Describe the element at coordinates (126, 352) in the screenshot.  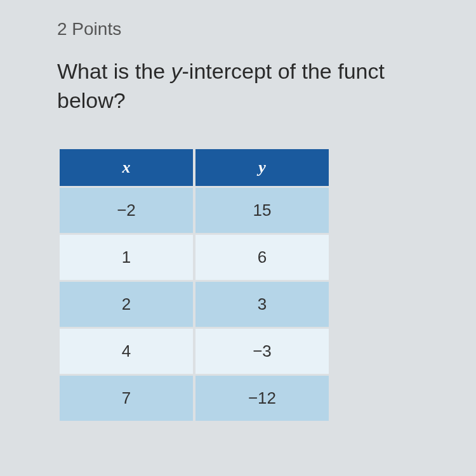
I see `cell-x: 4` at that location.